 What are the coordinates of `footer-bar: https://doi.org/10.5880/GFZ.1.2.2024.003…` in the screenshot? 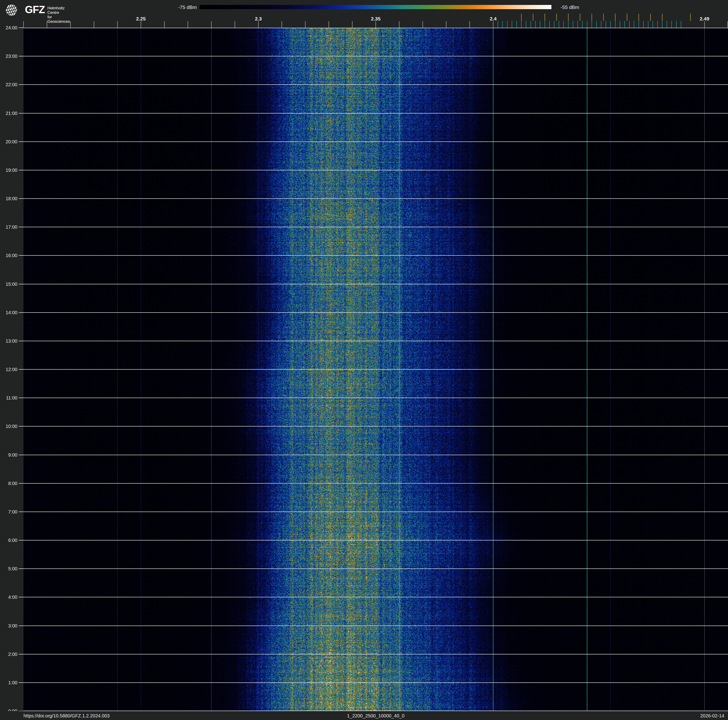 It's located at (364, 715).